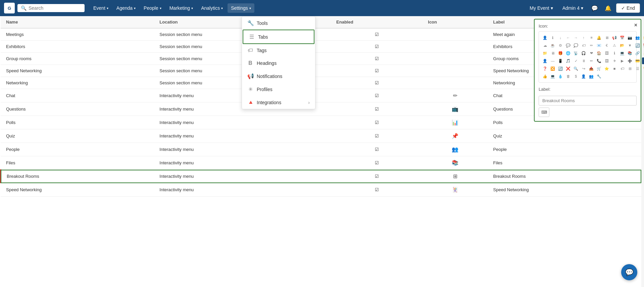 Image resolution: width=644 pixels, height=287 pixels. What do you see at coordinates (560, 76) in the screenshot?
I see `icon-option: 💧` at bounding box center [560, 76].